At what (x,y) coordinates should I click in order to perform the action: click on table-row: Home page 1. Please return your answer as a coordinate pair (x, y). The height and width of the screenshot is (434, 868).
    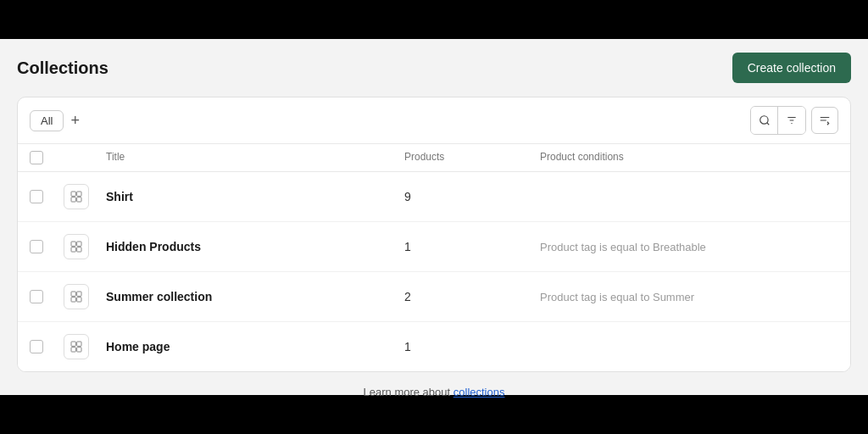
    Looking at the image, I should click on (434, 347).